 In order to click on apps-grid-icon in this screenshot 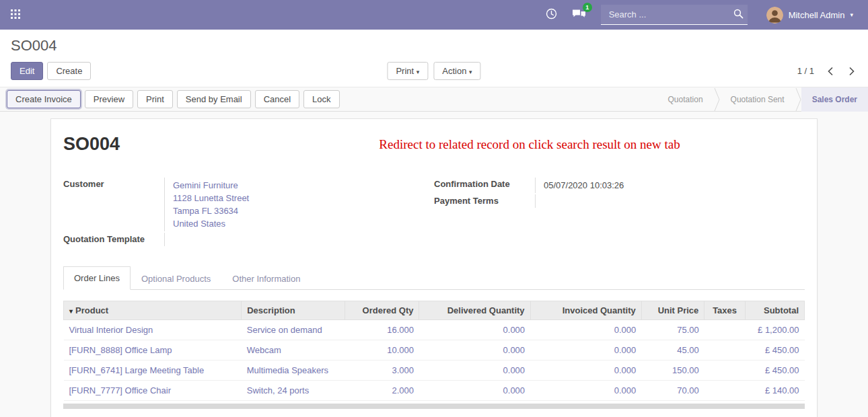, I will do `click(15, 15)`.